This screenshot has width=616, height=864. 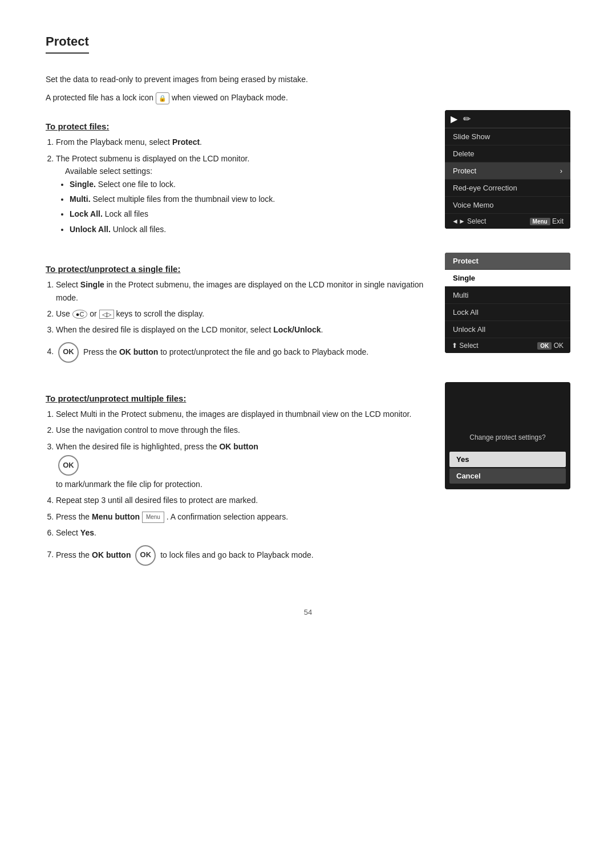 What do you see at coordinates (508, 295) in the screenshot?
I see `cam-row-multi: Multi` at bounding box center [508, 295].